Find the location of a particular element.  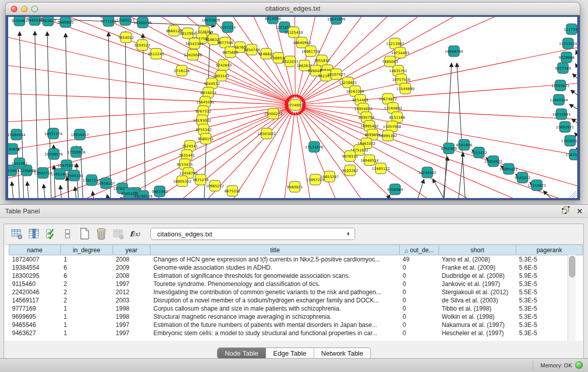

network-node: 18300295 is located at coordinates (143, 23).